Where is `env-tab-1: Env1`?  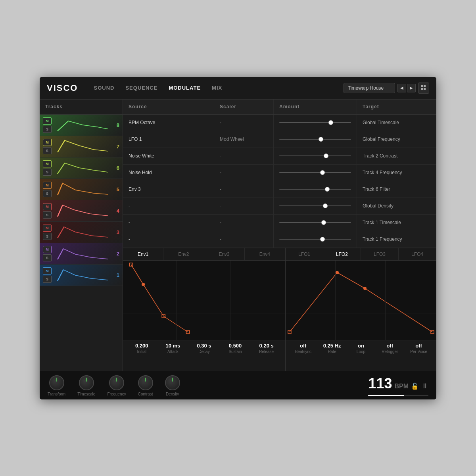
env-tab-1: Env1 is located at coordinates (143, 254).